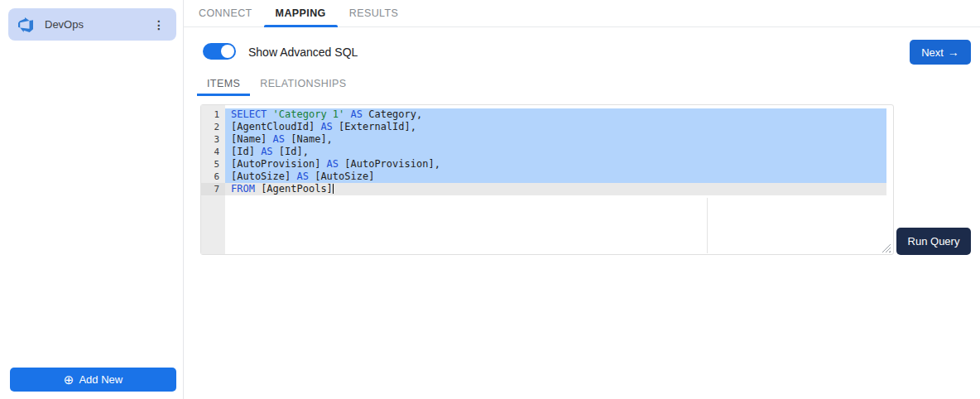  What do you see at coordinates (932, 53) in the screenshot?
I see `next-label: Next` at bounding box center [932, 53].